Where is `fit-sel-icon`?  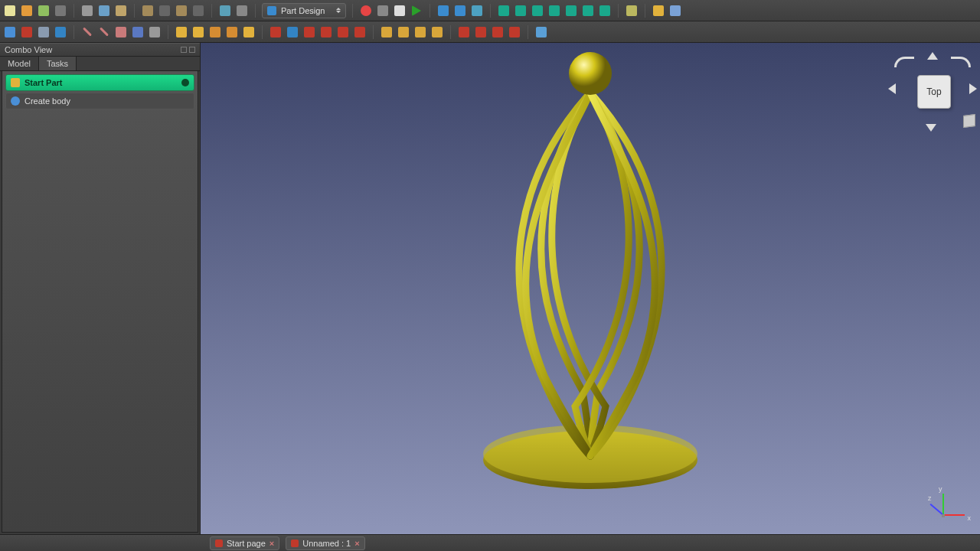
fit-sel-icon is located at coordinates (460, 11).